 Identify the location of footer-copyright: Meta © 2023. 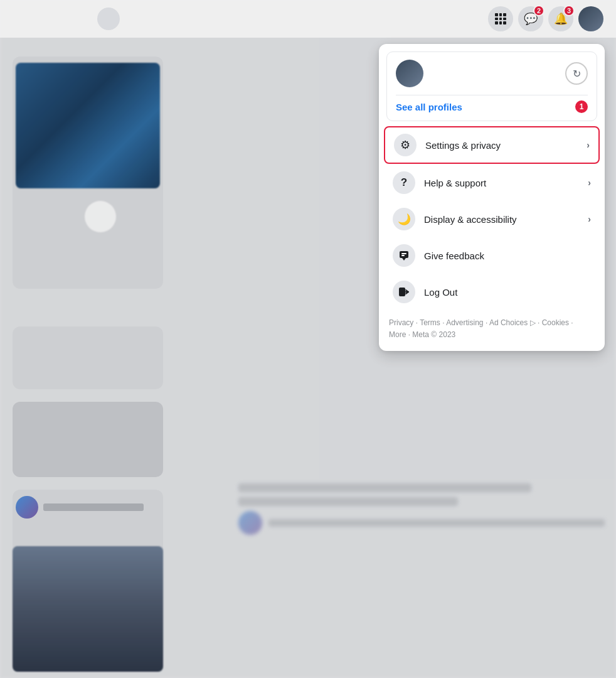
(434, 335).